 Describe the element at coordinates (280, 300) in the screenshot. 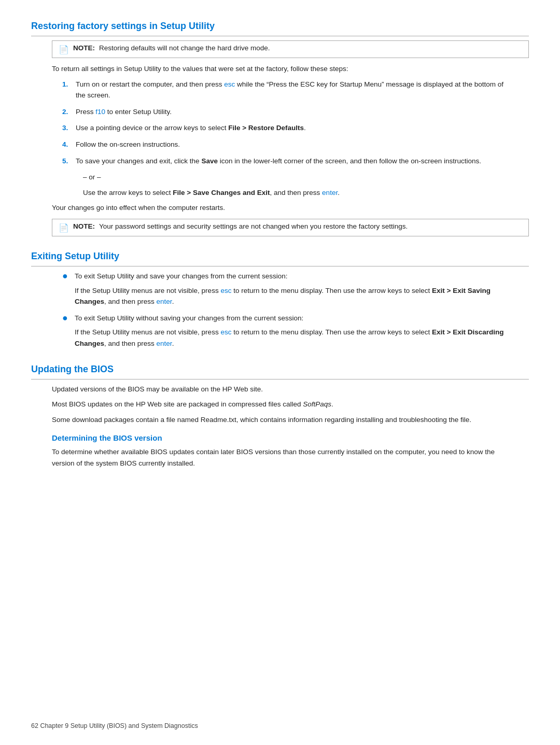

I see `exiting-setup-utility-section: Exiting Setup Utility ● To exit Setup Ut…` at that location.